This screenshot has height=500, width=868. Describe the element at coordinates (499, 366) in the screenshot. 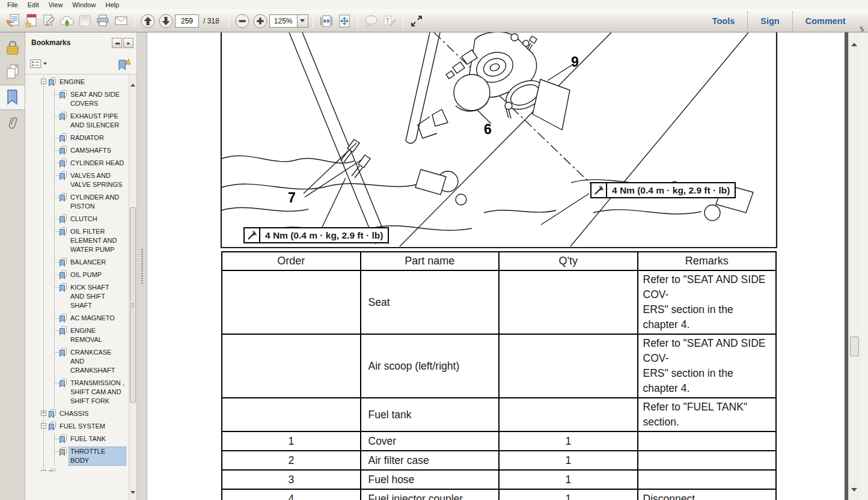

I see `table-row: Air scoop (left/right)Refer to "SEAT AND…` at that location.